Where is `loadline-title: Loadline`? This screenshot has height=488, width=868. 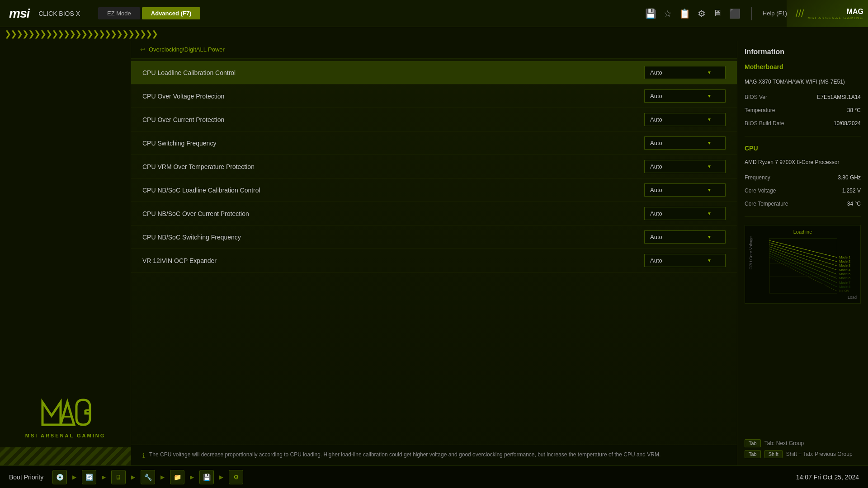 loadline-title: Loadline is located at coordinates (803, 232).